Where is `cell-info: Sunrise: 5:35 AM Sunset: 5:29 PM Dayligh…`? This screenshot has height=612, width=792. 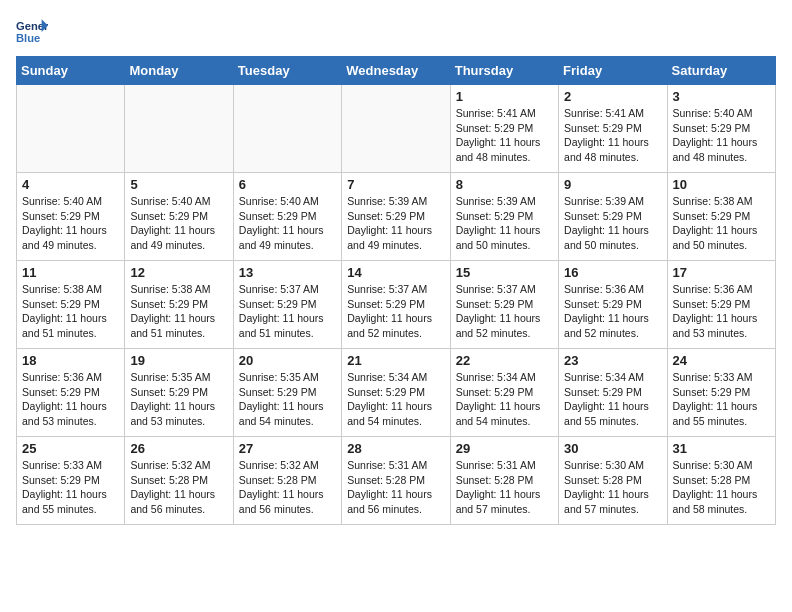
cell-info: Sunrise: 5:35 AM Sunset: 5:29 PM Dayligh… is located at coordinates (288, 400).